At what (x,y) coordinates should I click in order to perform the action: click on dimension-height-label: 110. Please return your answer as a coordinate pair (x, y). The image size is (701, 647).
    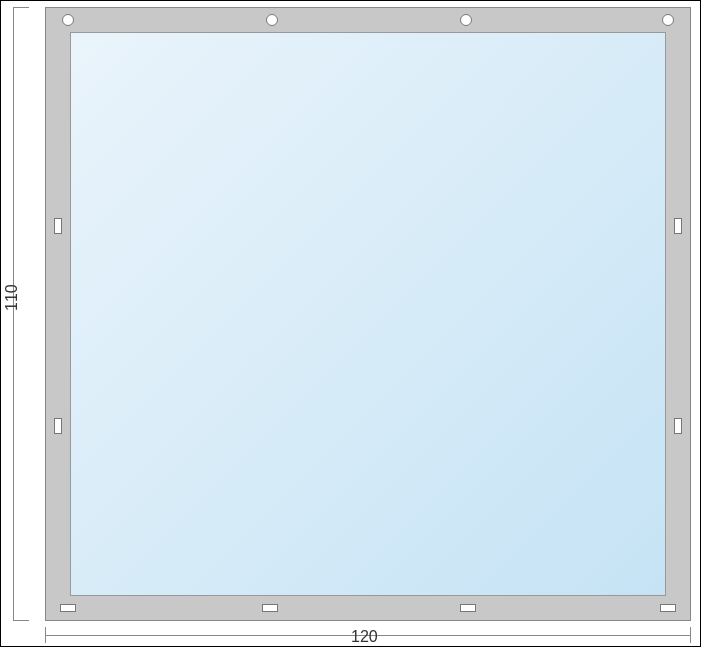
    Looking at the image, I should click on (12, 298).